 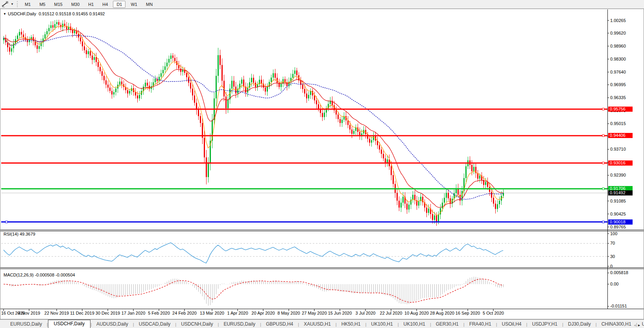 What do you see at coordinates (22, 14) in the screenshot?
I see `chart-symbol-label: USDCHF,Daily` at bounding box center [22, 14].